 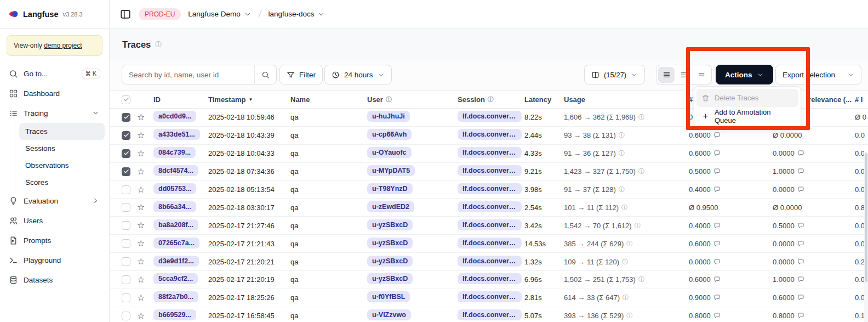 What do you see at coordinates (265, 75) in the screenshot?
I see `search-submit` at bounding box center [265, 75].